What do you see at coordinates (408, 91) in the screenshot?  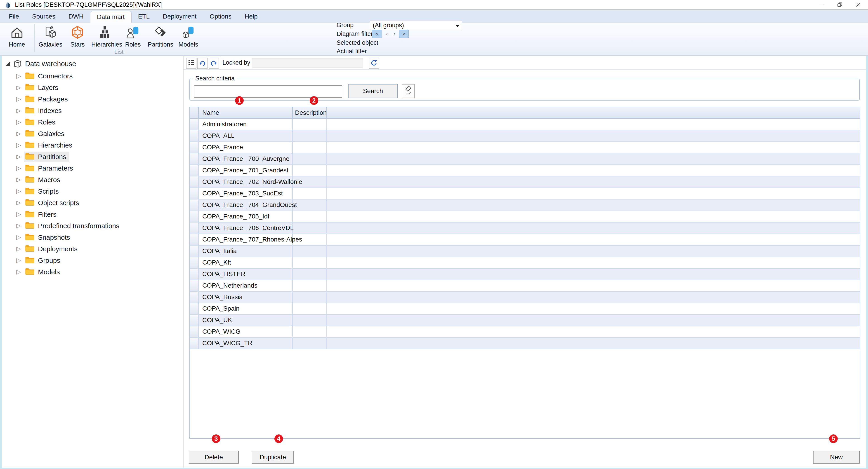 I see `clear-search-button` at bounding box center [408, 91].